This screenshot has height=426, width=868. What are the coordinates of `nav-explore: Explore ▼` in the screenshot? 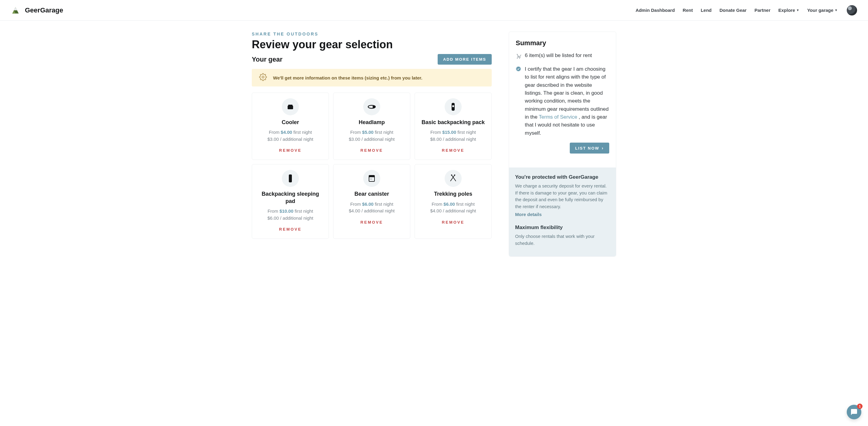 It's located at (789, 10).